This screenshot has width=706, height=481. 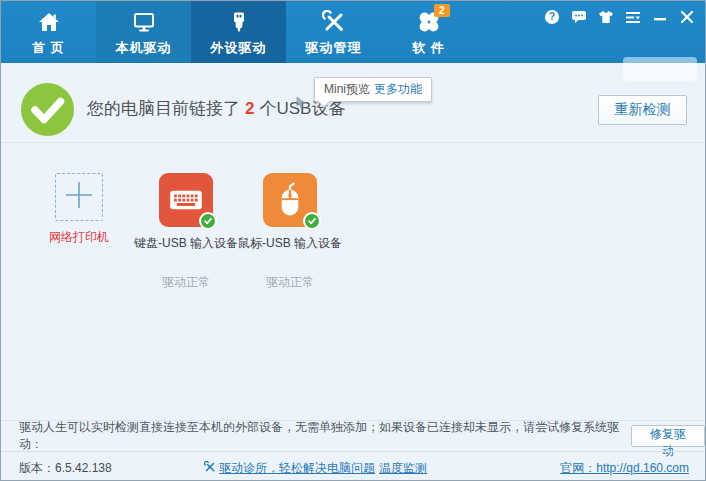 I want to click on driver-clinic: 驱动诊所，轻松解决电脑问题, so click(x=290, y=468).